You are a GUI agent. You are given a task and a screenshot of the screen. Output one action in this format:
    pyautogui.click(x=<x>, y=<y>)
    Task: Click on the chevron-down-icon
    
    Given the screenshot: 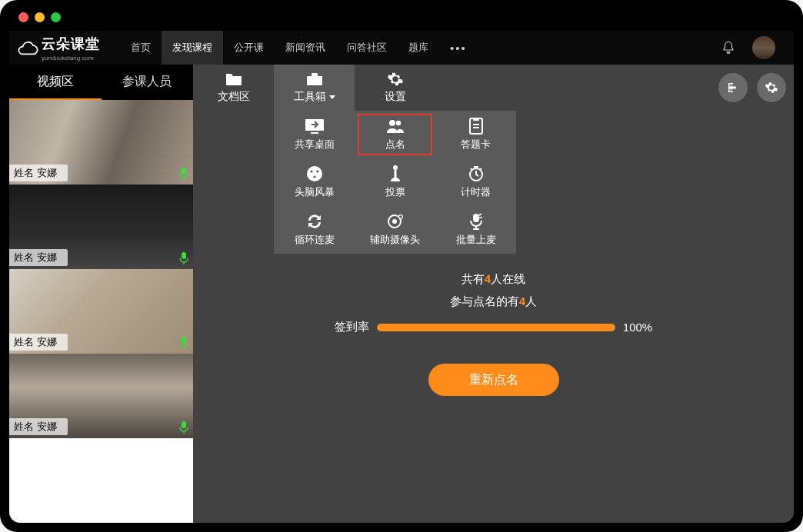 What is the action you would take?
    pyautogui.click(x=332, y=97)
    